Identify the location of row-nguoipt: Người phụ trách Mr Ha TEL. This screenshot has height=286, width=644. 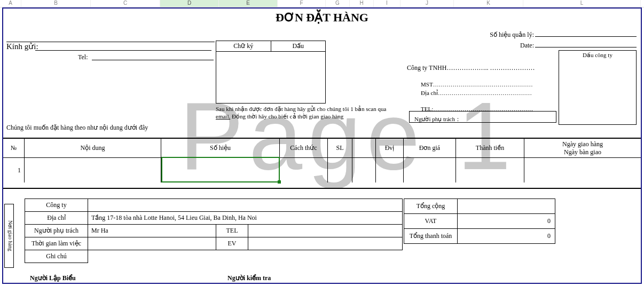
(214, 231).